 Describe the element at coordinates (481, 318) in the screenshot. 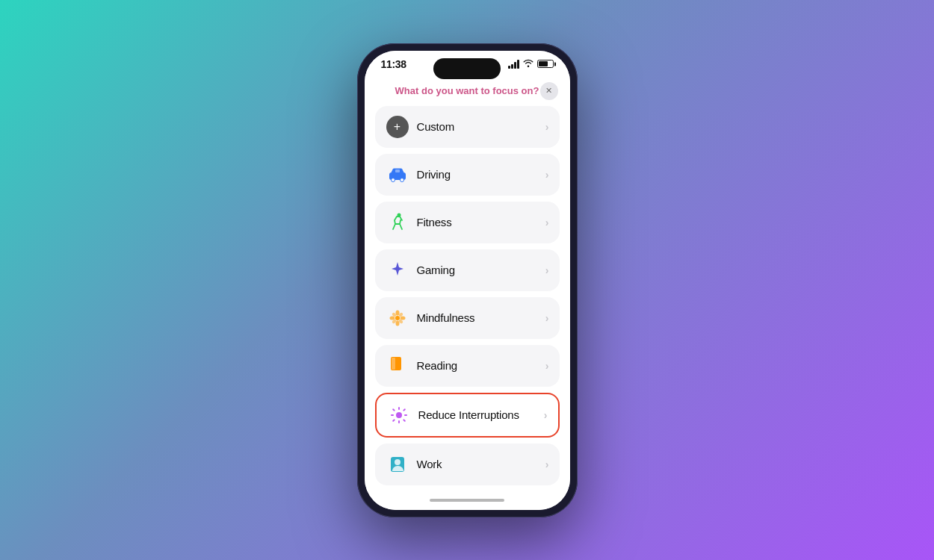

I see `item-label-mindfulness: Mindfulness` at that location.